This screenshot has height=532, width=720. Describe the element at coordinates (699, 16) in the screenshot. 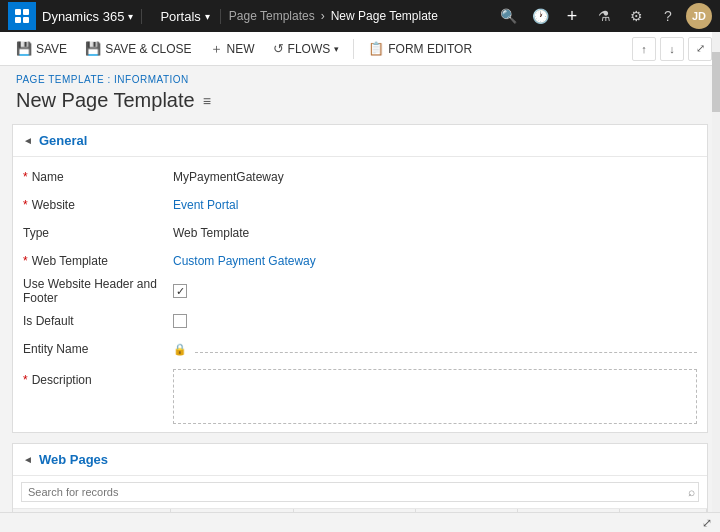

I see `avatar: JD` at that location.